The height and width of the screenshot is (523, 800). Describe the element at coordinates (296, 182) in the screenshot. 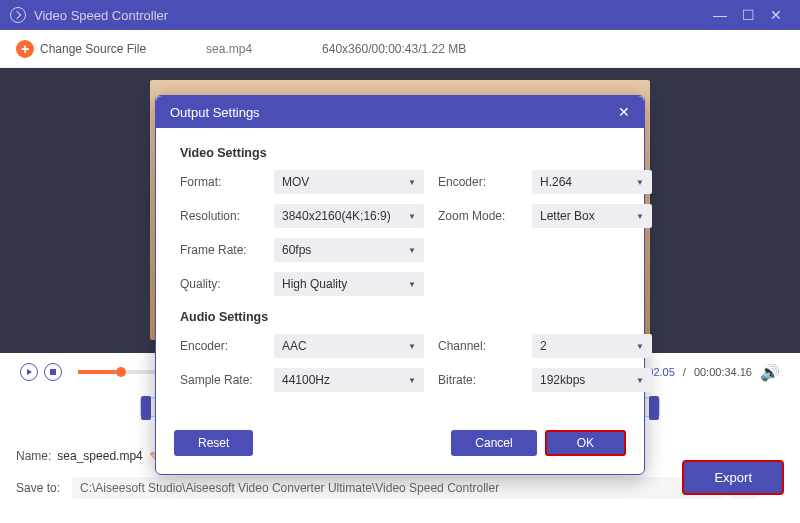

I see `format-value: MOV` at that location.